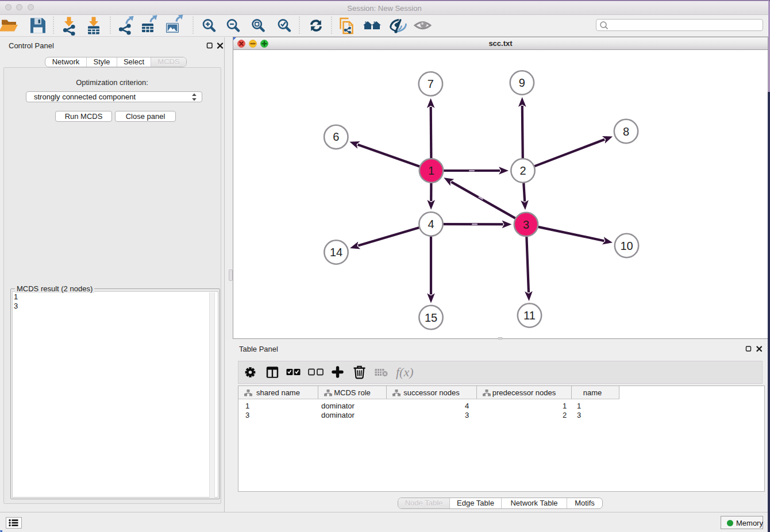 The image size is (770, 532). I want to click on svg-text: 14, so click(336, 252).